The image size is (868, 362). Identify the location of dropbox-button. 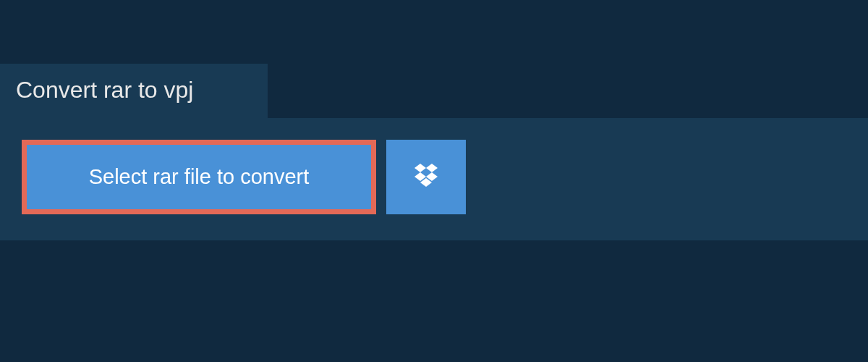
(426, 177).